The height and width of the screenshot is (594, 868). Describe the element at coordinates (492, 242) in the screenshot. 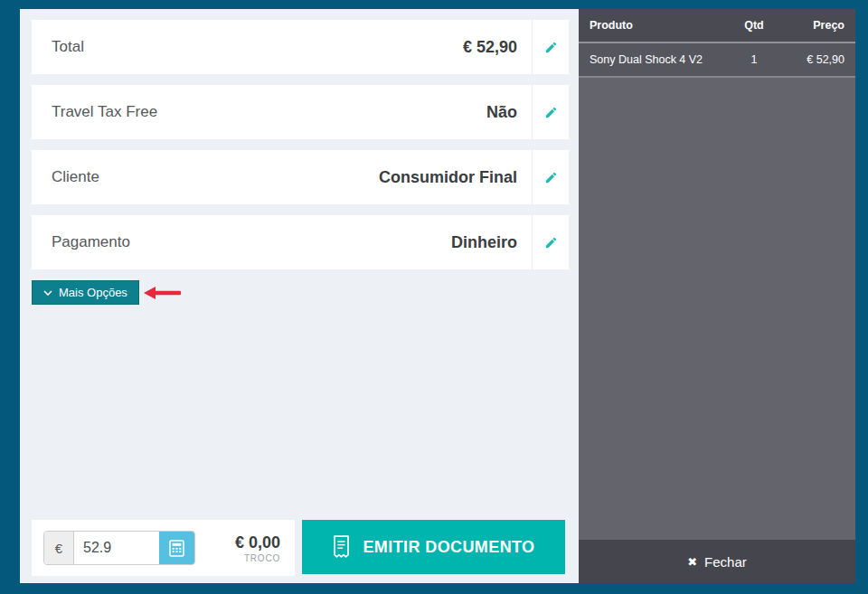

I see `pagamento-value: Dinheiro` at that location.